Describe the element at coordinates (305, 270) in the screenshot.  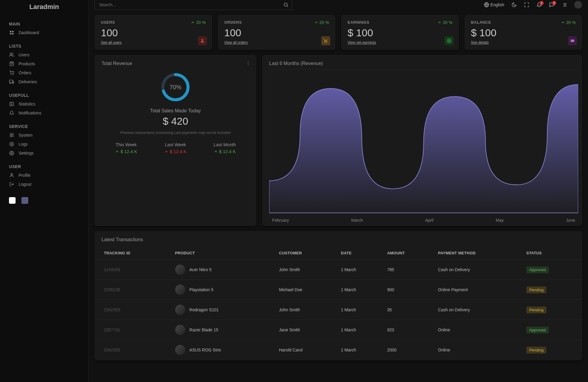
I see `customer-cell: John Smith` at that location.